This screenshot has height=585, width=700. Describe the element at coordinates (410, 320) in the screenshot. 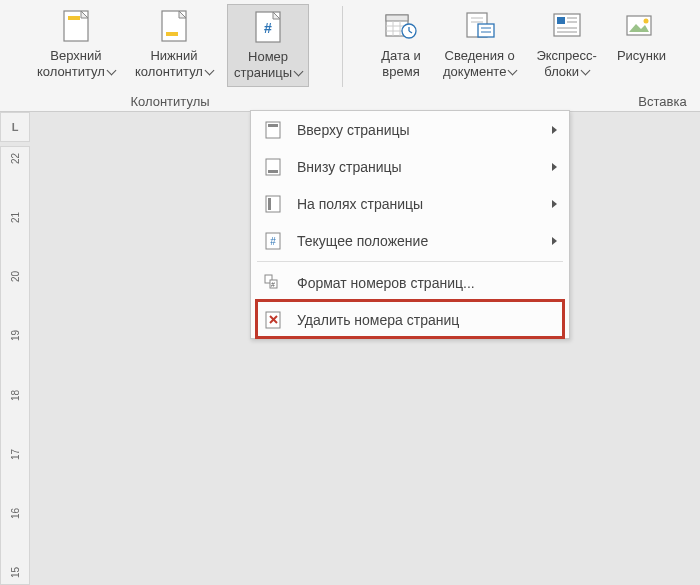

I see `menu-item-delete: Удалить номера страниц` at that location.